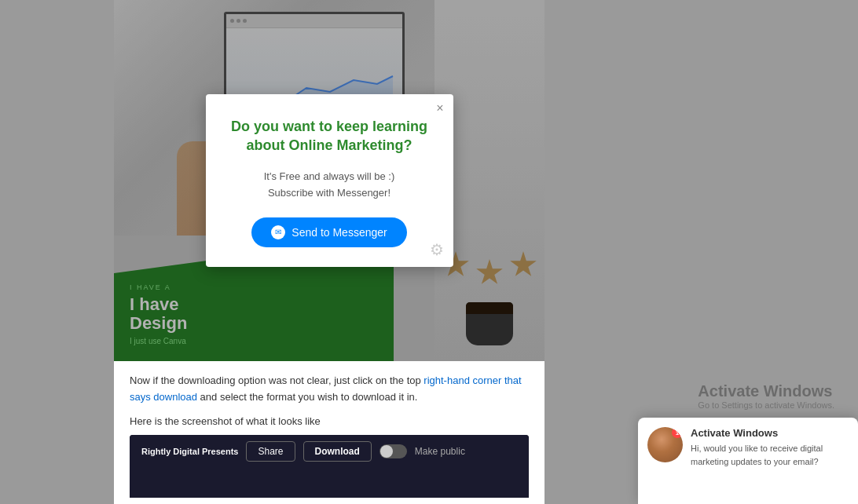 Image resolution: width=858 pixels, height=504 pixels. I want to click on messenger-icon-glyph: ✉, so click(278, 232).